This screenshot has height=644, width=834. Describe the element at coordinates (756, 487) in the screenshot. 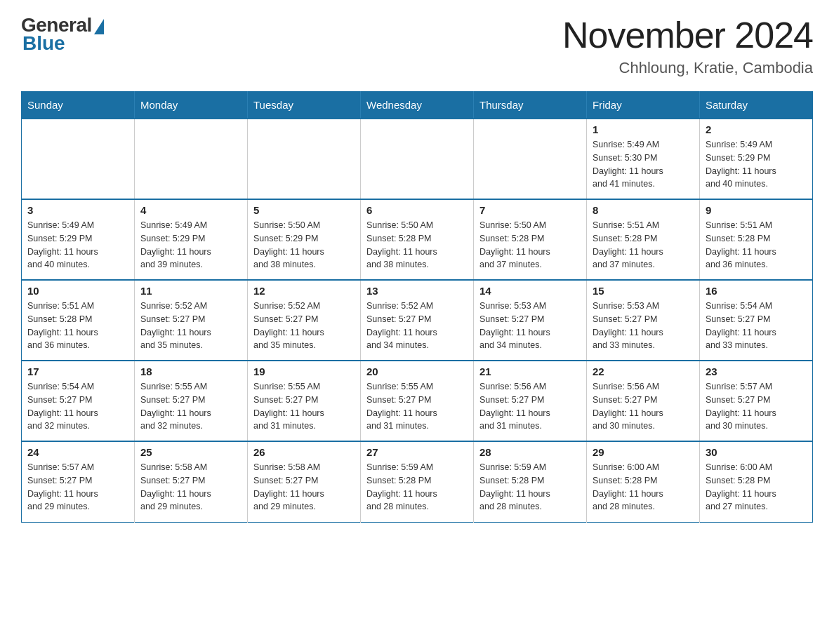

I see `day-info: Sunrise: 6:00 AM Sunset: 5:28 PM Dayligh…` at that location.